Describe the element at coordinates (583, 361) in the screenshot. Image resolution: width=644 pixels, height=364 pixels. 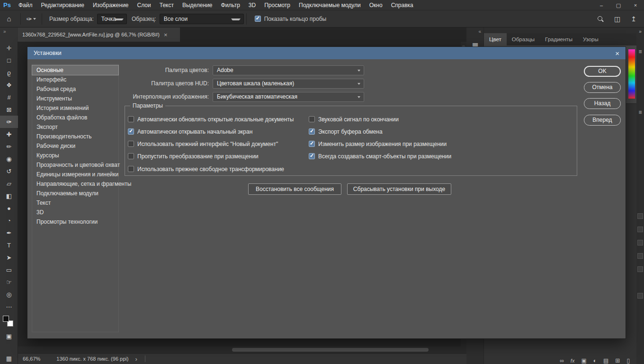
I see `mask-icon: ▣` at that location.